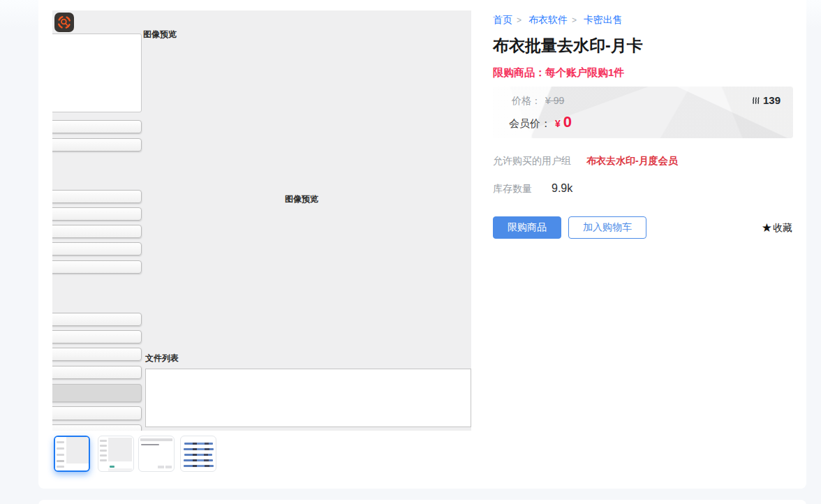  What do you see at coordinates (568, 46) in the screenshot?
I see `product-title: 布衣批量去水印-月卡` at bounding box center [568, 46].